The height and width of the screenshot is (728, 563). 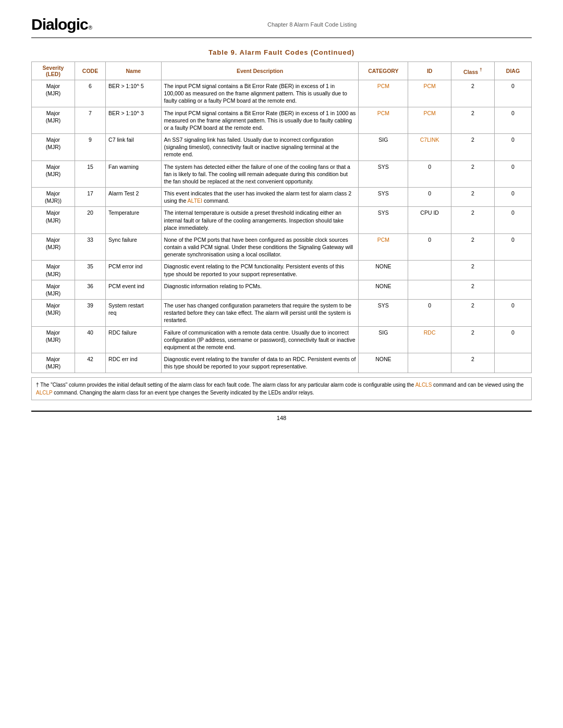 What do you see at coordinates (90, 197) in the screenshot?
I see `cell-code: 17` at bounding box center [90, 197].